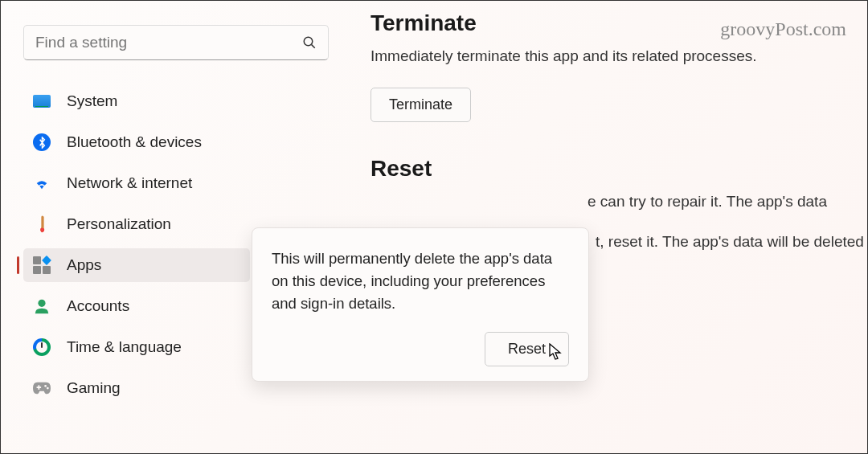 This screenshot has width=868, height=454. Describe the element at coordinates (137, 224) in the screenshot. I see `sidebar-item-personalization: Personalization` at that location.